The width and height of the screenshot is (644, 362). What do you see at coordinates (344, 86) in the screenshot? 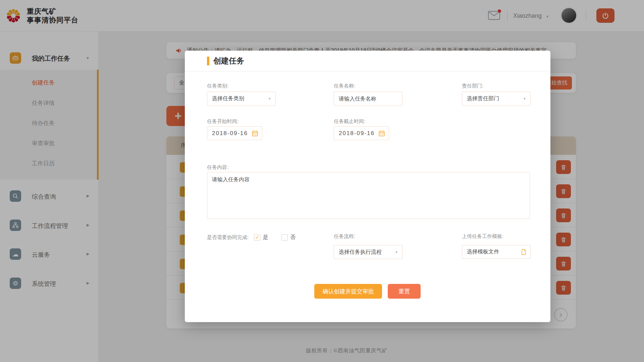
I see `task-name-label: 任务名称:` at bounding box center [344, 86].